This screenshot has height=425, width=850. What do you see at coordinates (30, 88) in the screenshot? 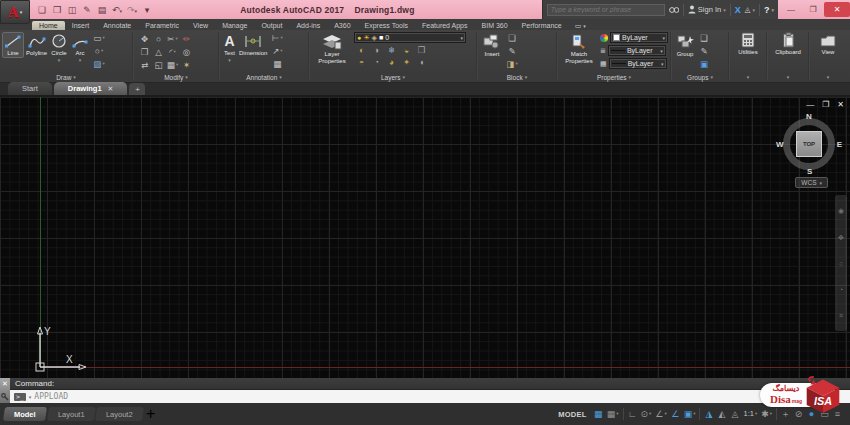
I see `file-tab-start: Start` at bounding box center [30, 88].